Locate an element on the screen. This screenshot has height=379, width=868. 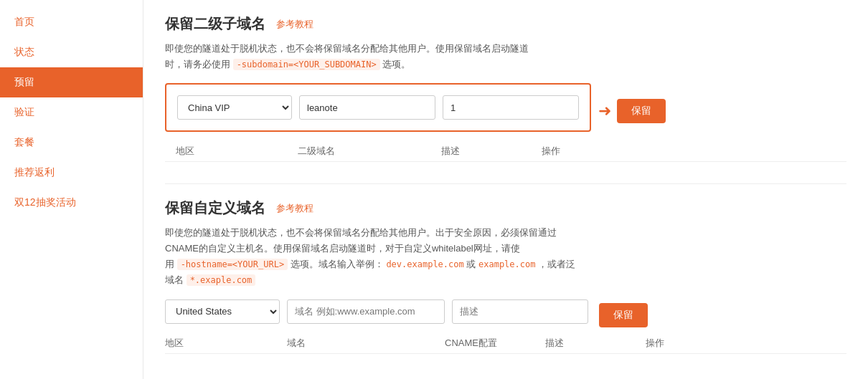
sidebar-item-referral: 推荐返利 is located at coordinates (72, 173).